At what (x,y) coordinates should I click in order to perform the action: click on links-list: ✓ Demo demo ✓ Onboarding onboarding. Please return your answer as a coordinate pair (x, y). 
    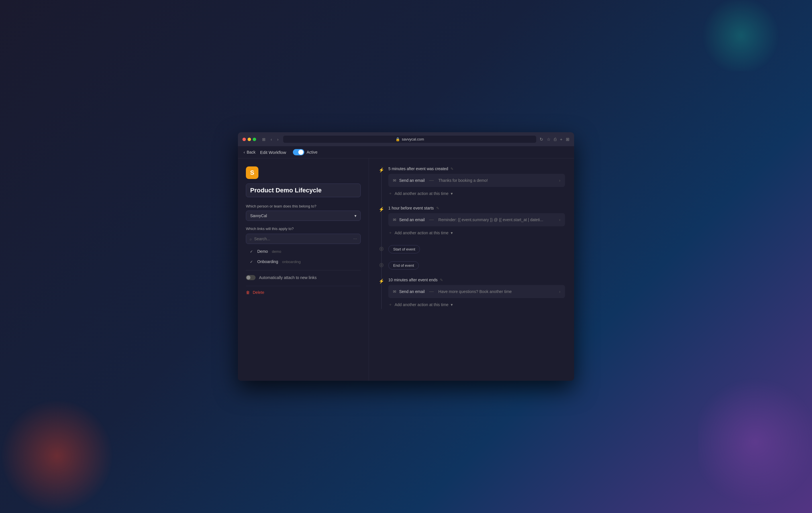
    Looking at the image, I should click on (303, 256).